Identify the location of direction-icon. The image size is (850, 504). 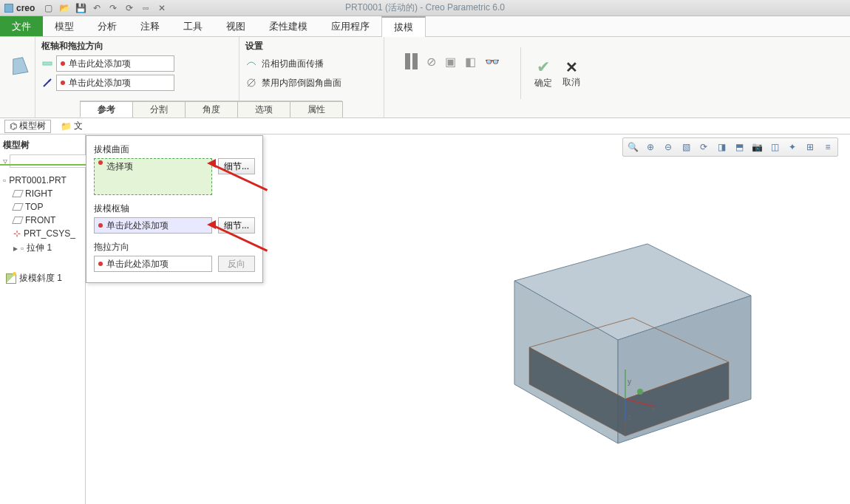
(47, 83).